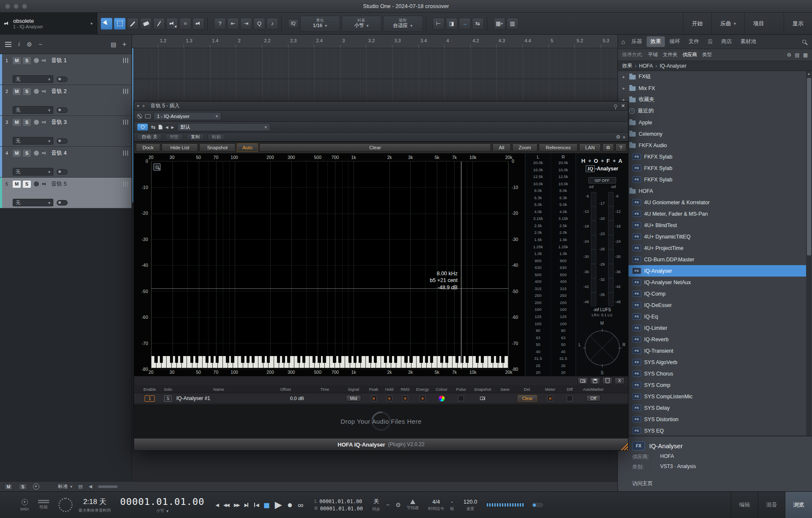  I want to click on breadcrumb-item: IQ-Analyser, so click(673, 66).